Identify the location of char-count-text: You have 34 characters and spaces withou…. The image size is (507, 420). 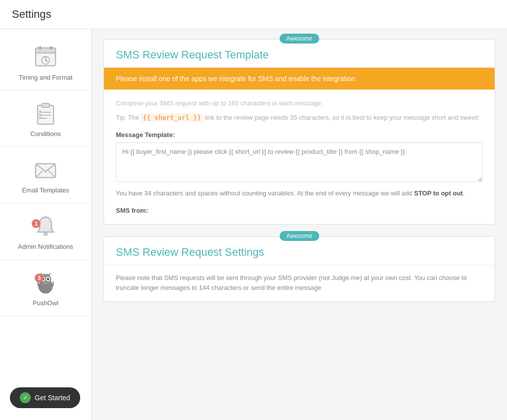
(299, 194).